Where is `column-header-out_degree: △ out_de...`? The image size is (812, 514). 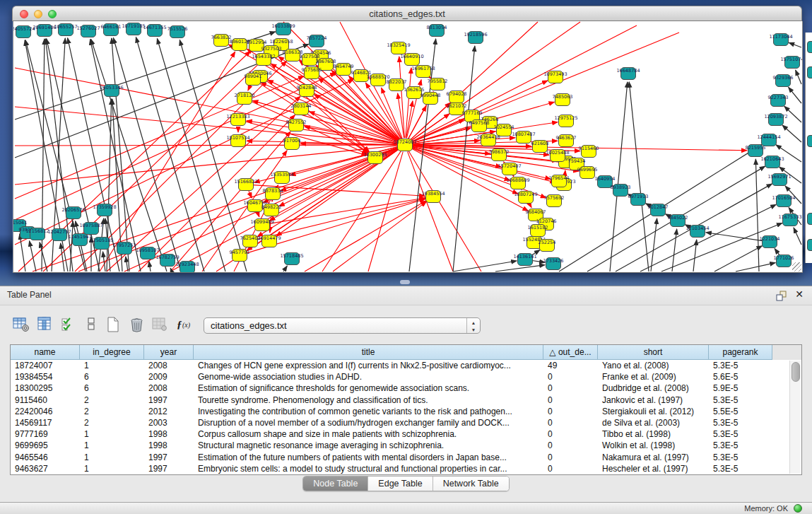
column-header-out_degree: △ out_de... is located at coordinates (571, 352).